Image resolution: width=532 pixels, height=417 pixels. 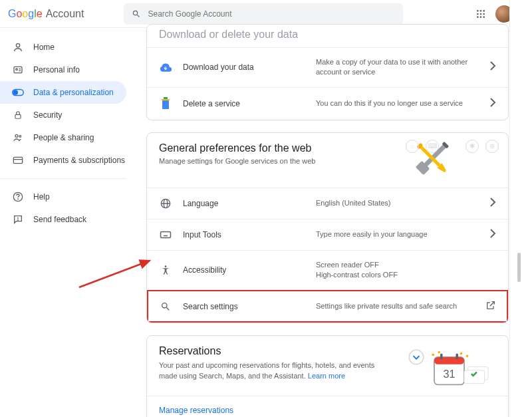 I want to click on help-icon, so click(x=18, y=197).